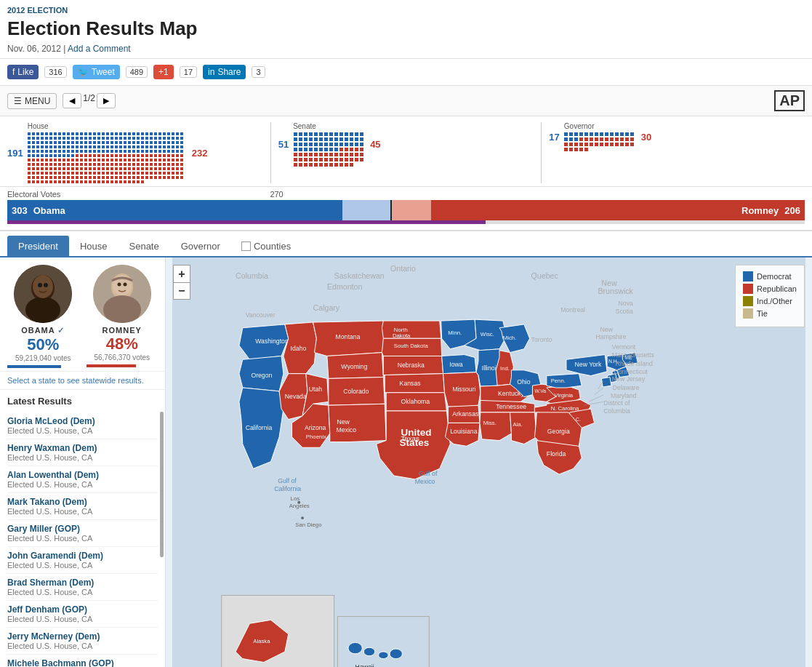 The image size is (812, 667). What do you see at coordinates (89, 100) in the screenshot?
I see `page-indicator: 1/2` at bounding box center [89, 100].